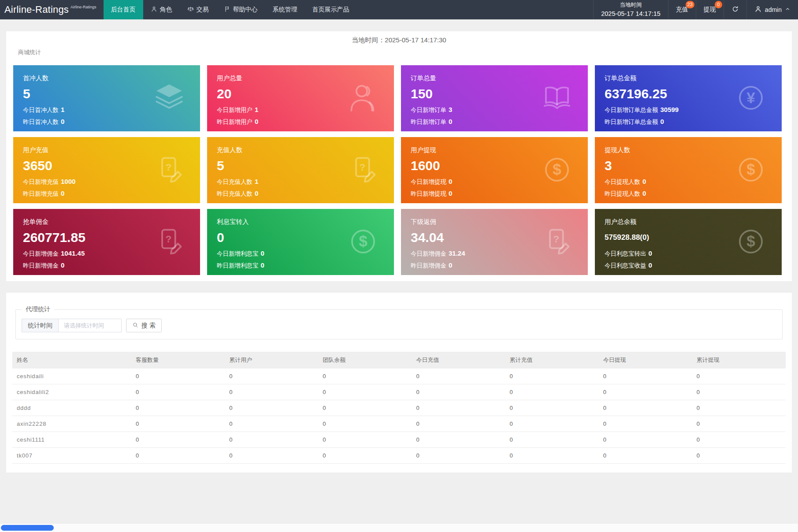 The width and height of the screenshot is (798, 532). I want to click on stat-card: 订单总金额637196.25今日新增订单总金额30599昨日新增订单总金额0¥, so click(688, 98).